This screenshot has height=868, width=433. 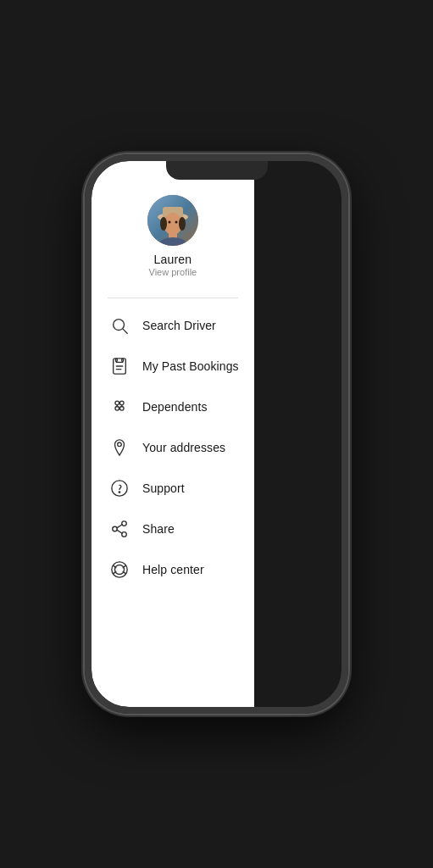 I want to click on sidebar-item-label: Dependents, so click(x=175, y=407).